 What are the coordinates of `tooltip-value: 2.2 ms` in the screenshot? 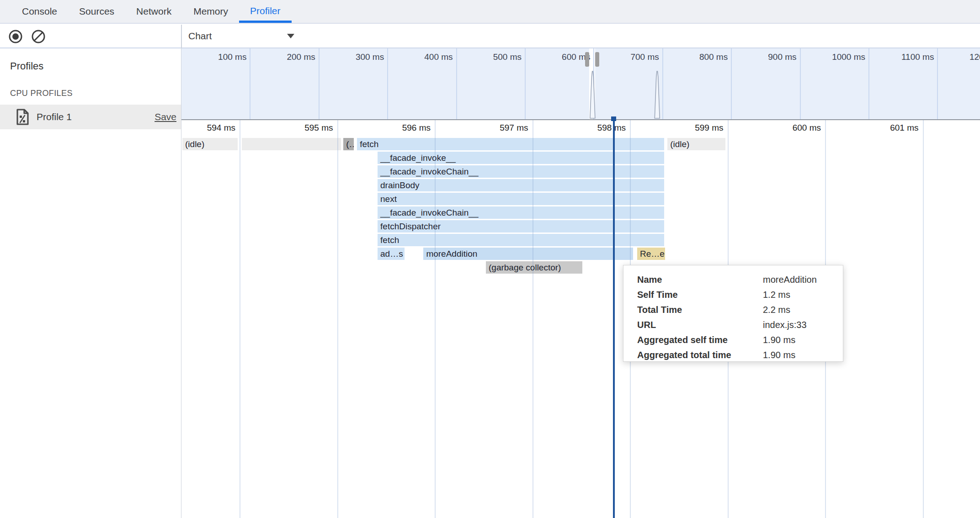 It's located at (777, 310).